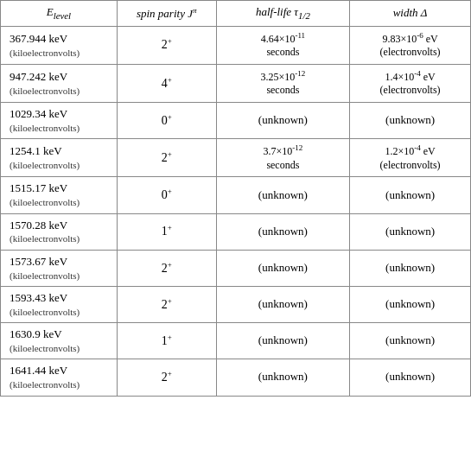 The width and height of the screenshot is (471, 476). What do you see at coordinates (60, 335) in the screenshot?
I see `energy-value: 1630.9 keV` at bounding box center [60, 335].